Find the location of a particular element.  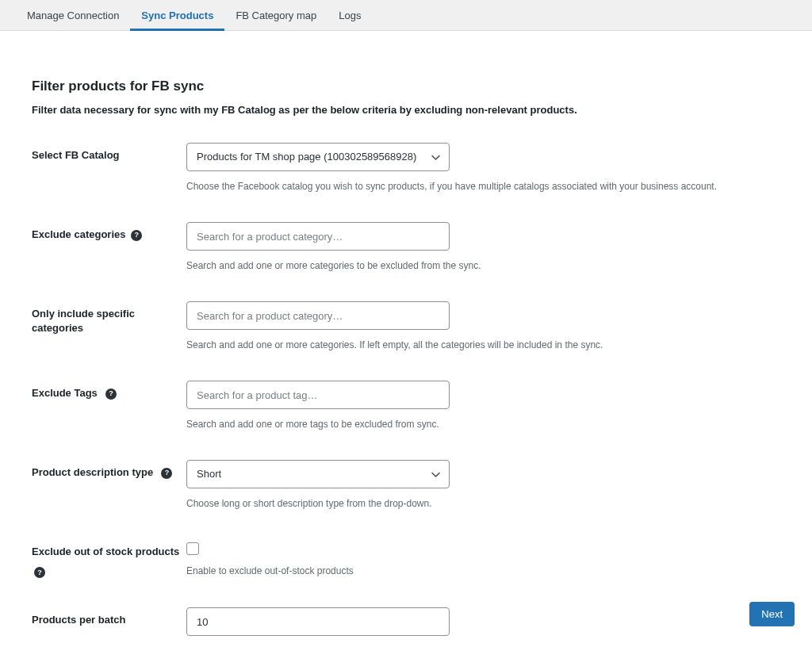

help-description-type: Choose long or short description type fr… is located at coordinates (480, 503).